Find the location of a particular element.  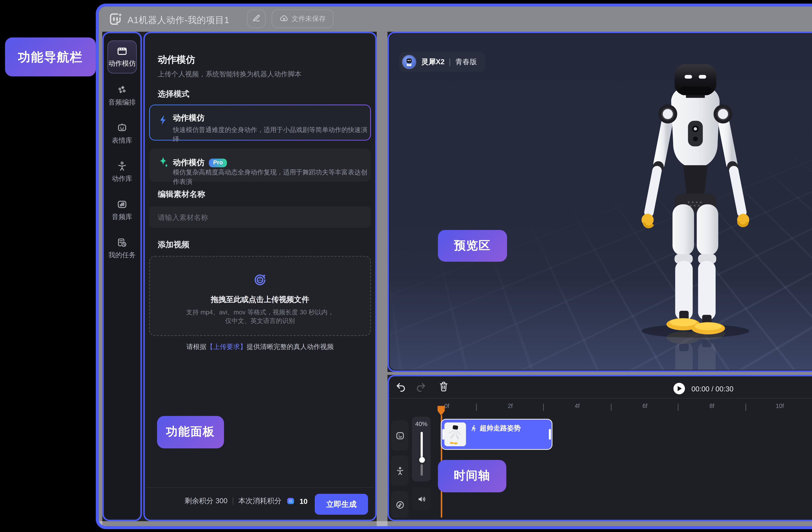

sidebar-item-expression-library: 表情库 is located at coordinates (122, 134).